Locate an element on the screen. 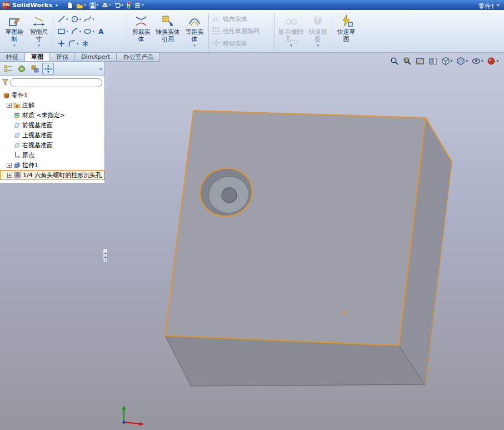  tab-office-products: 办公室产品 is located at coordinates (138, 57).